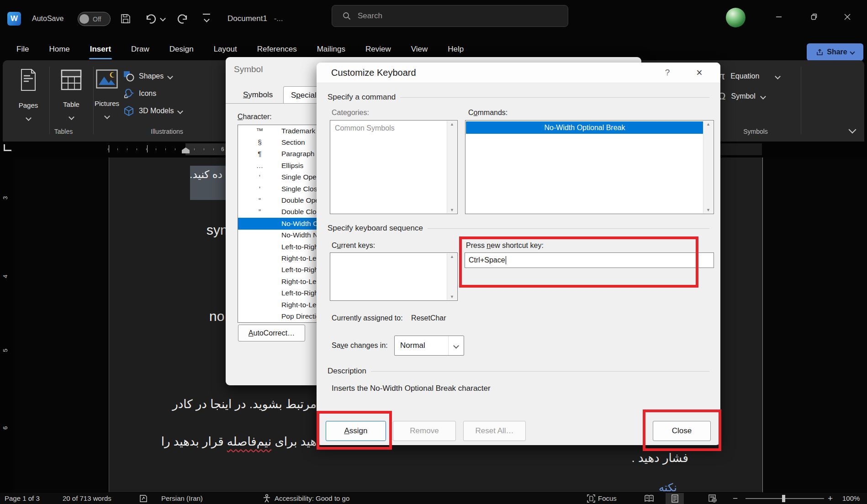 This screenshot has width=867, height=504. What do you see at coordinates (456, 346) in the screenshot?
I see `dropdown-chevron-icon` at bounding box center [456, 346].